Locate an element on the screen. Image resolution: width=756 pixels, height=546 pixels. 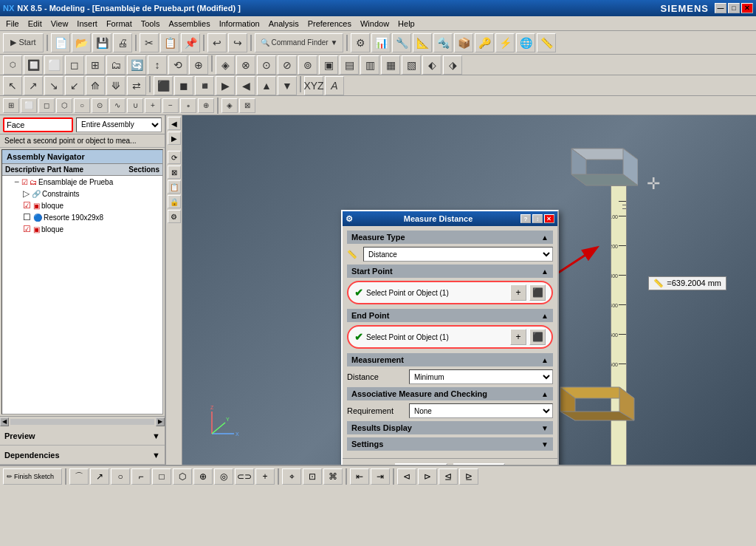
start-edit-btn: ⬛ is located at coordinates (537, 293).